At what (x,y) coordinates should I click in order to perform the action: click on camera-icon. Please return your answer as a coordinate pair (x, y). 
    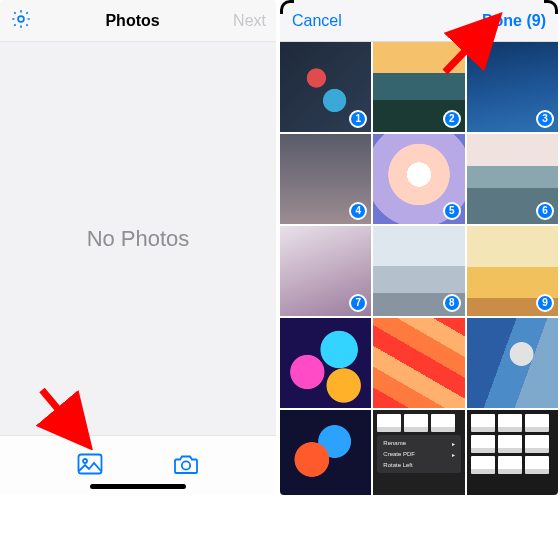
    Looking at the image, I should click on (186, 466).